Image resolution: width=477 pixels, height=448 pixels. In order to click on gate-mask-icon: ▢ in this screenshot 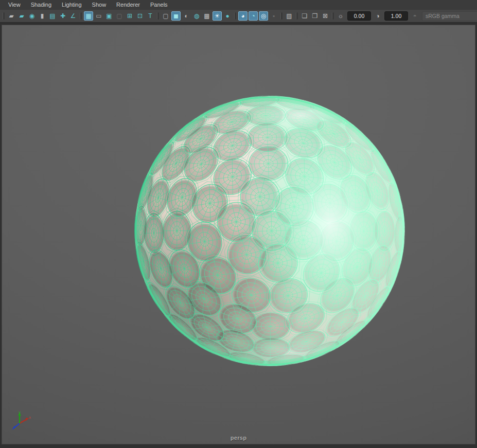, I will do `click(119, 16)`.